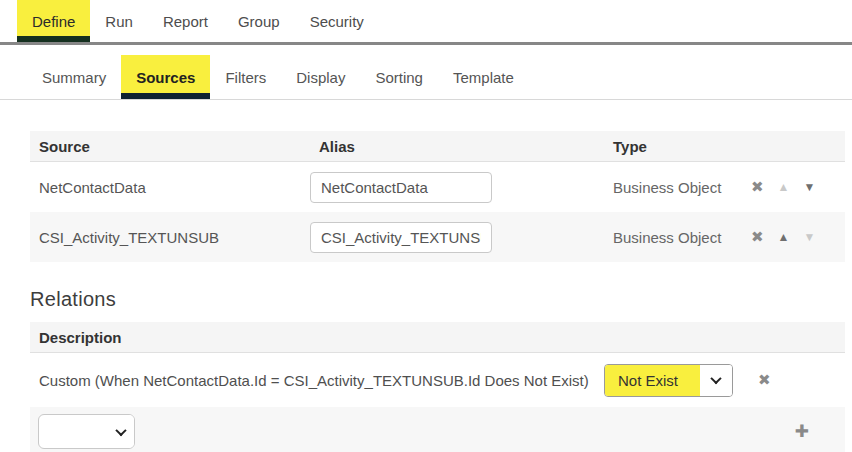  I want to click on tab-template: Template, so click(484, 77).